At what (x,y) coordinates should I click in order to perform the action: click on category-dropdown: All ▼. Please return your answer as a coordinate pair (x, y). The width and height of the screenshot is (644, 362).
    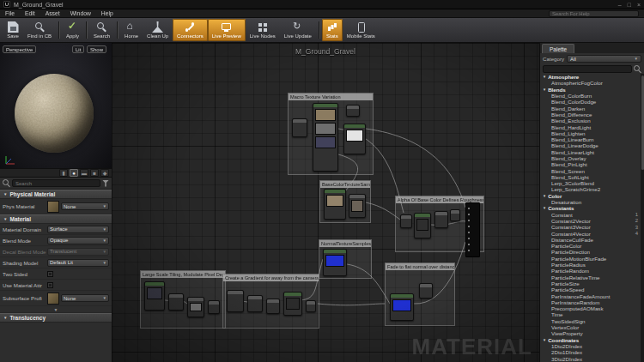
    Looking at the image, I should click on (605, 58).